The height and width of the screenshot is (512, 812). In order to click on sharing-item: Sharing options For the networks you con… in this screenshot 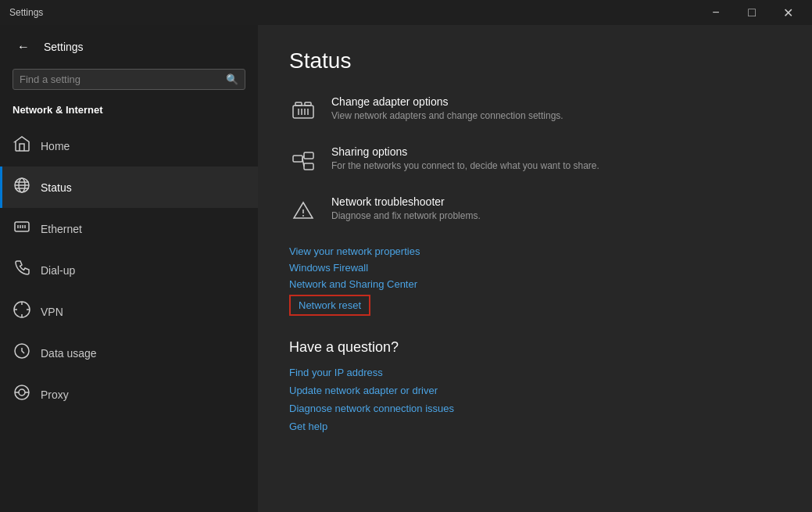, I will do `click(535, 160)`.